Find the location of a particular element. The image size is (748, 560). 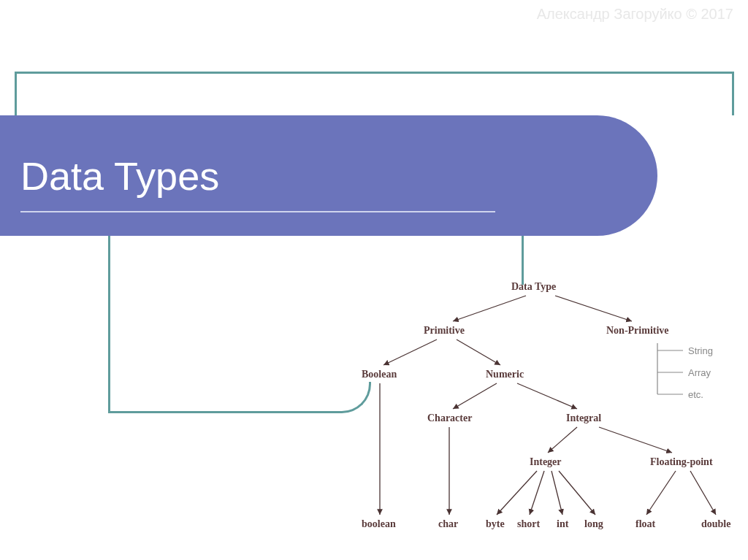

leaf-byte: byte is located at coordinates (495, 524).